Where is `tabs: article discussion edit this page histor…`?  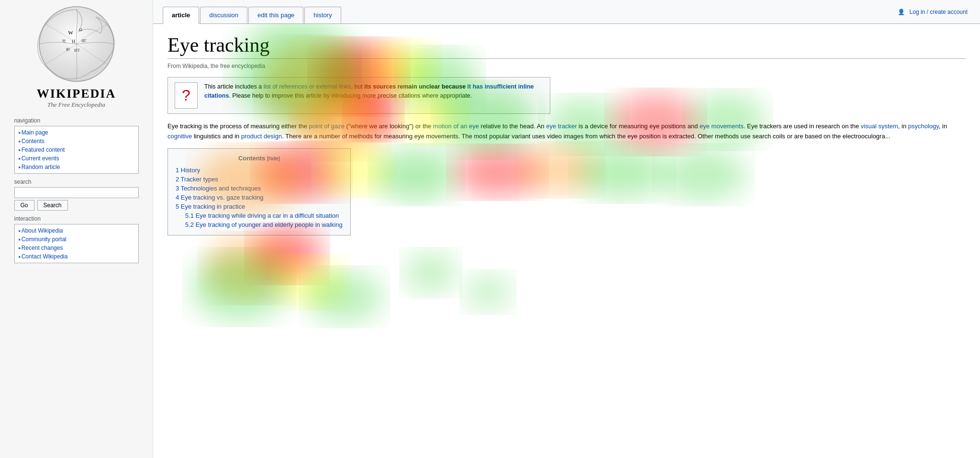 tabs: article discussion edit this page histor… is located at coordinates (252, 11).